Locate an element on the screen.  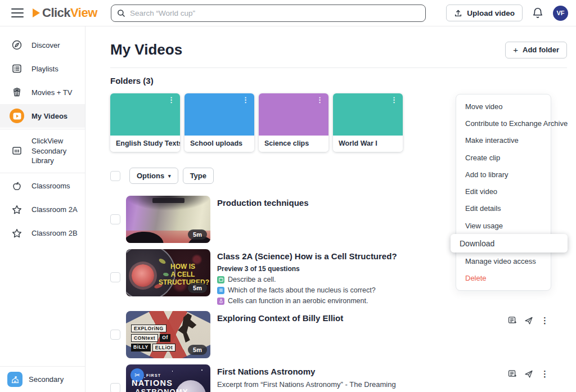
library-icon is located at coordinates (17, 151).